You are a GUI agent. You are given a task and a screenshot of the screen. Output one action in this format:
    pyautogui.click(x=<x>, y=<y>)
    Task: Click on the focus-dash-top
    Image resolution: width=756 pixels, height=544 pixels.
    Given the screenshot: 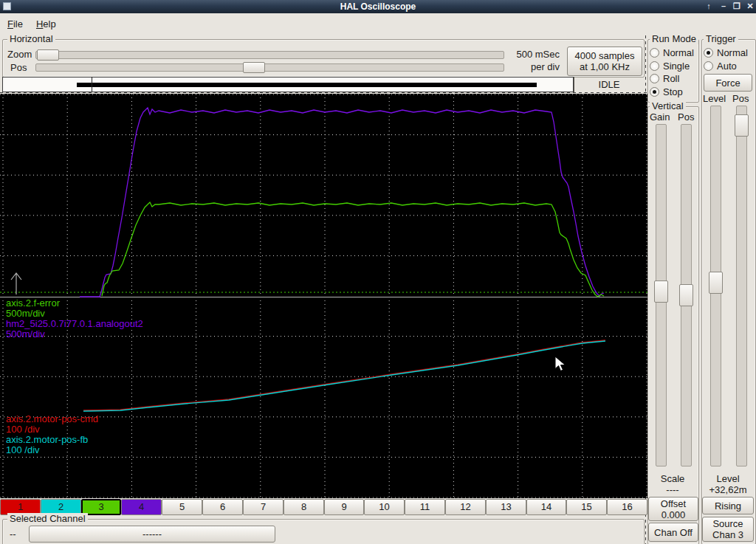 What is the action you would take?
    pyautogui.click(x=323, y=93)
    